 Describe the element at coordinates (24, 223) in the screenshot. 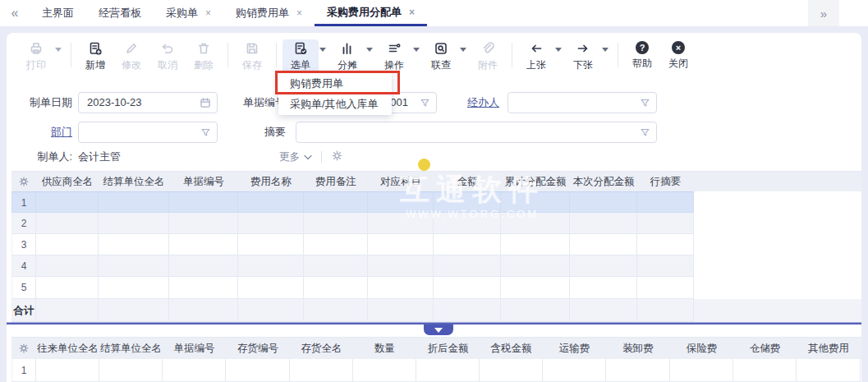

I see `row-number: 2` at that location.